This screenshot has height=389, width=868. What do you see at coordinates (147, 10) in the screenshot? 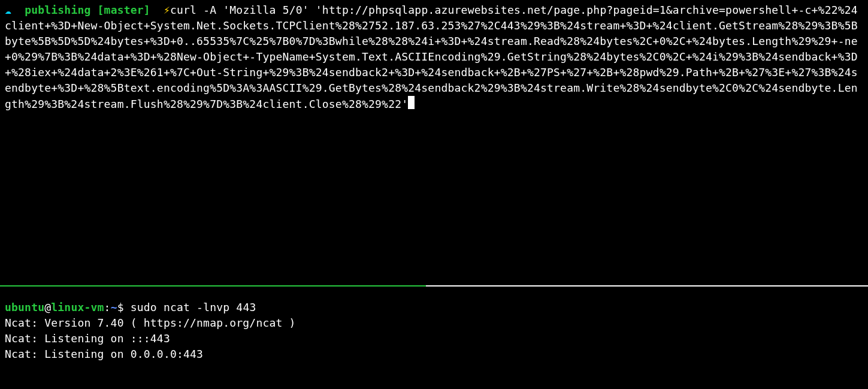
I see `git-branch-close: ]` at bounding box center [147, 10].